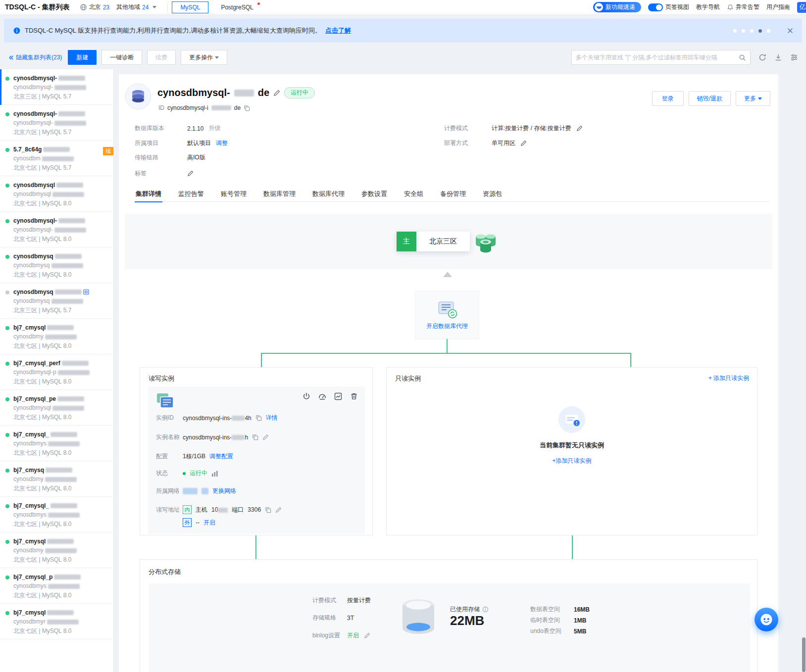  What do you see at coordinates (322, 396) in the screenshot?
I see `gauge-icon` at bounding box center [322, 396].